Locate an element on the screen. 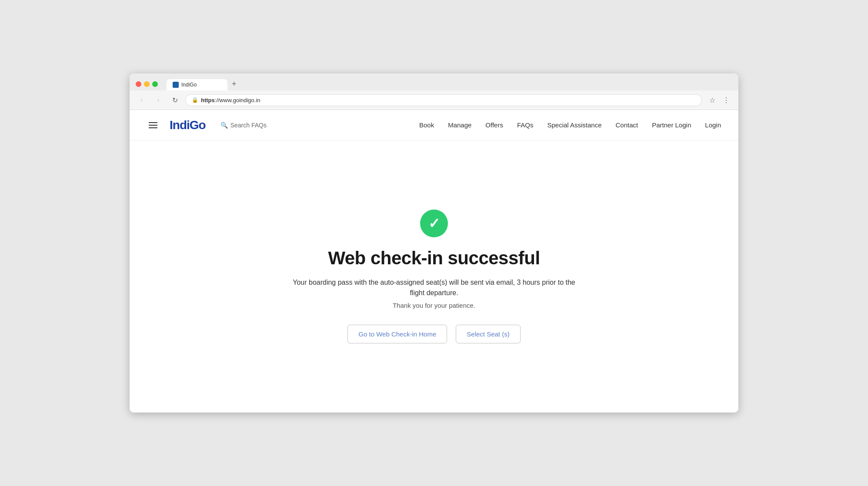 This screenshot has width=868, height=486. lock-icon: 🔒 is located at coordinates (195, 100).